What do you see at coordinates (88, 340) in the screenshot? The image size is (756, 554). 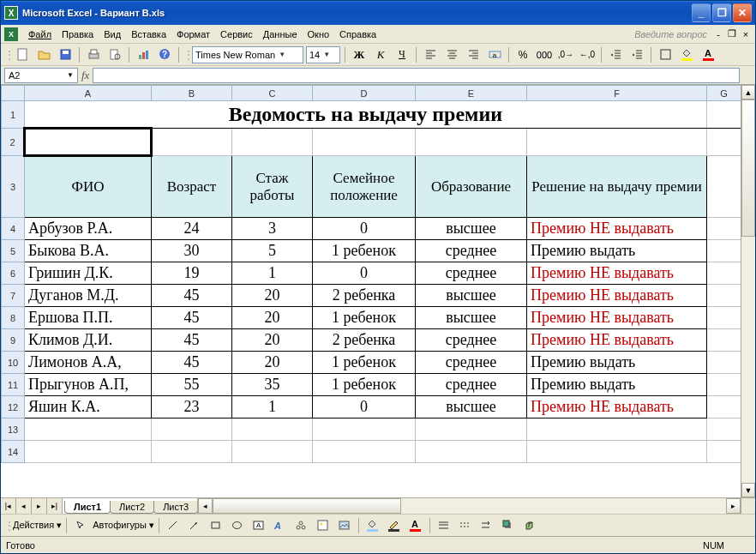 I see `cell-fio: Климов Д.И.` at bounding box center [88, 340].